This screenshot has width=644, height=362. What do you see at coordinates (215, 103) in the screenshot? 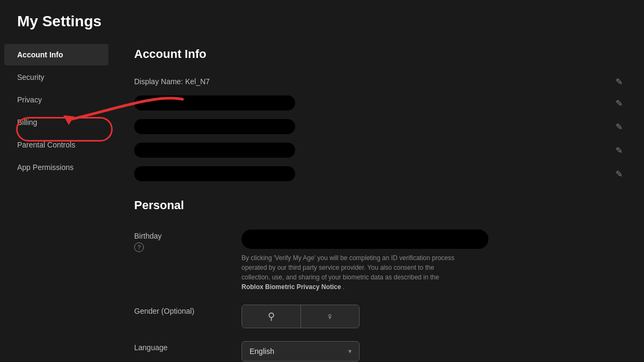
I see `username-redacted` at bounding box center [215, 103].